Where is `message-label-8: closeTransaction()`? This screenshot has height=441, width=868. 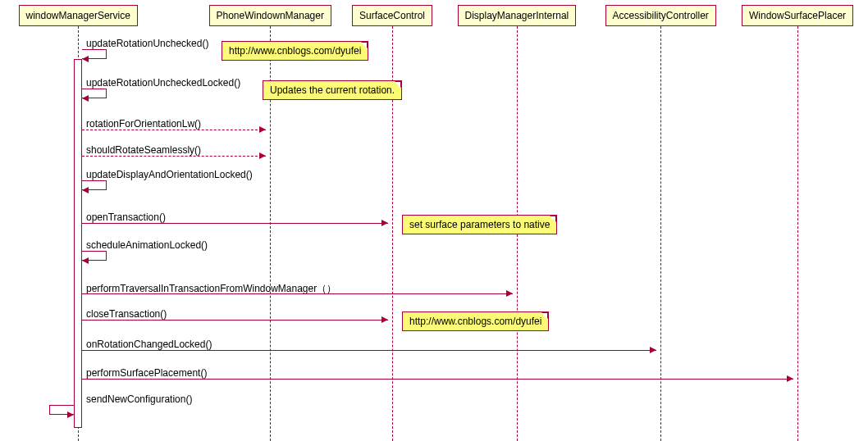 message-label-8: closeTransaction() is located at coordinates (126, 314).